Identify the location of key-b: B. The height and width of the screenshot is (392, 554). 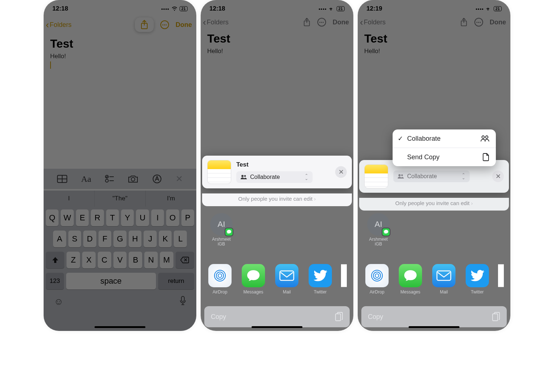
(135, 260).